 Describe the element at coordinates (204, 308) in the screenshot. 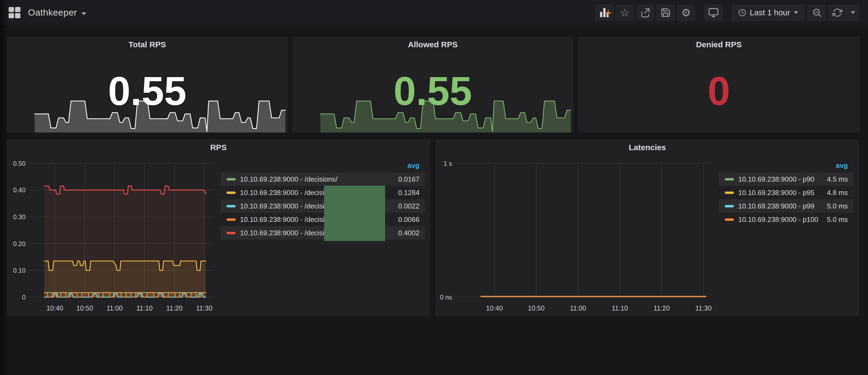

I see `x-tick-label: 11:30` at that location.